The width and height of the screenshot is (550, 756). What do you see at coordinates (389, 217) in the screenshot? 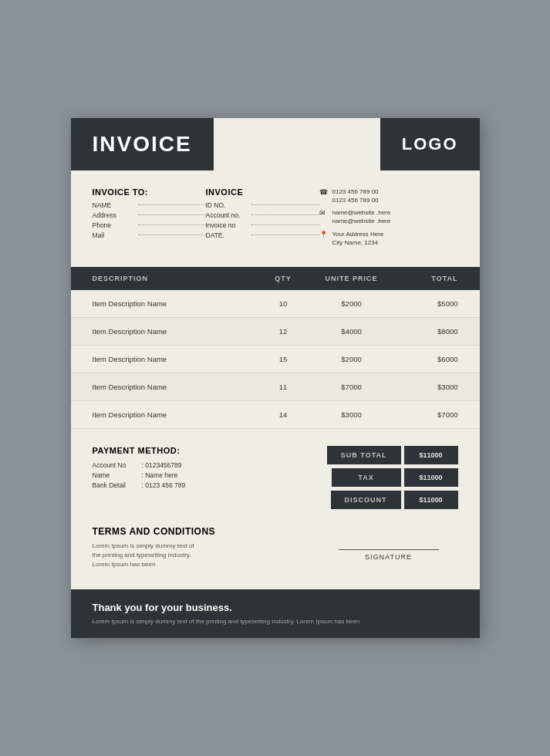
I see `contact-email-row: ✉ name@website .herename@website .here` at bounding box center [389, 217].